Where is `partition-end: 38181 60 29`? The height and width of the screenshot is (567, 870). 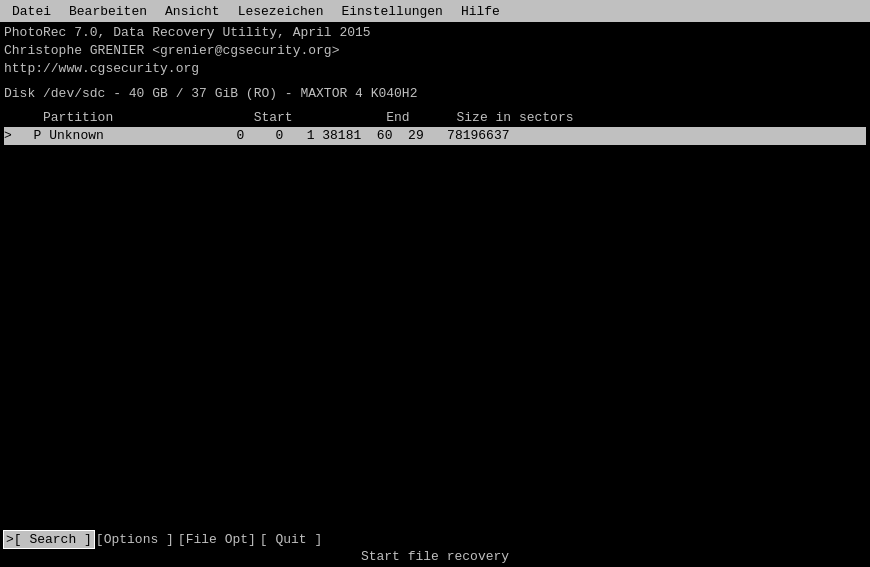 partition-end: 38181 60 29 is located at coordinates (384, 136).